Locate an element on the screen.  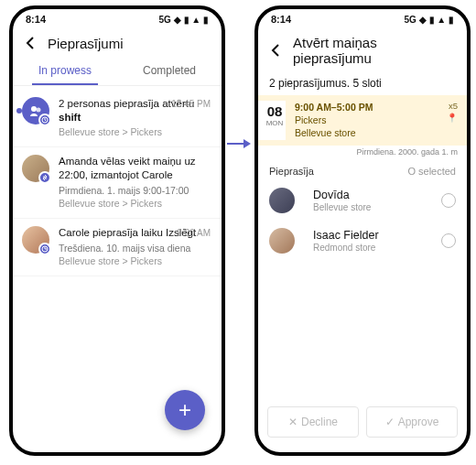
action-bar: ✕ Decline ✓ Approve is located at coordinates (362, 422).